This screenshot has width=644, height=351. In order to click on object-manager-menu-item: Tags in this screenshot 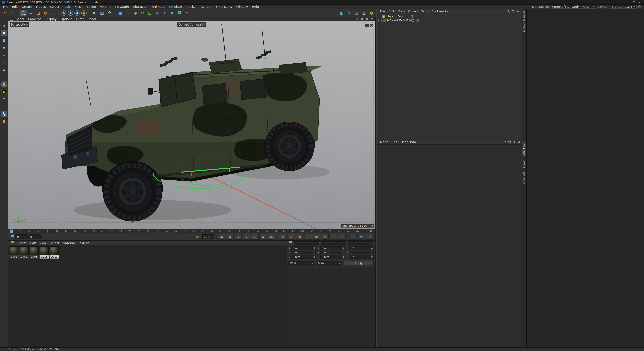, I will do `click(425, 12)`.